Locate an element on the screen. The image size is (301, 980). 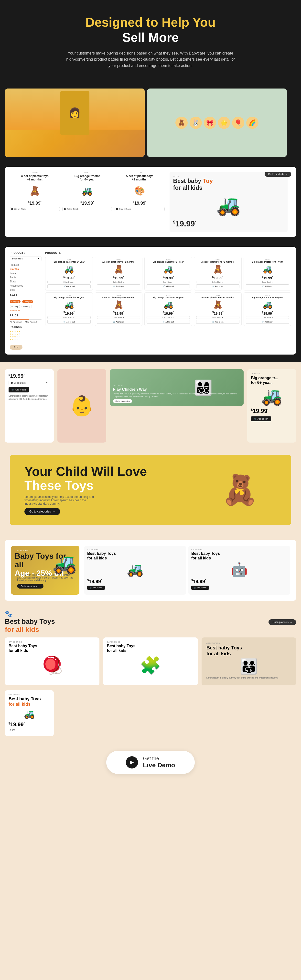
rating-2: ★ ★ ☆ ☆ ☆ is located at coordinates (26, 339).